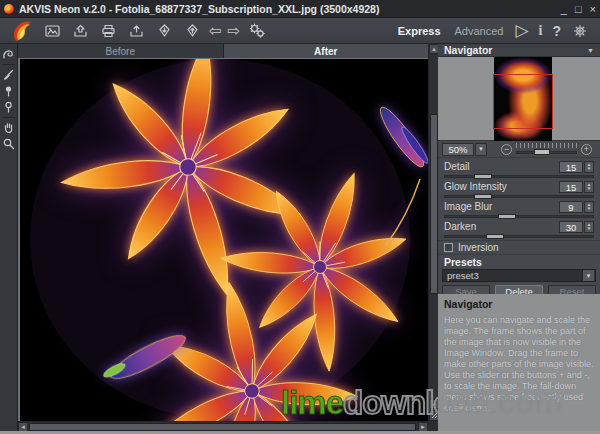 The width and height of the screenshot is (600, 434). What do you see at coordinates (9, 90) in the screenshot?
I see `glow-brush-tool-icon` at bounding box center [9, 90].